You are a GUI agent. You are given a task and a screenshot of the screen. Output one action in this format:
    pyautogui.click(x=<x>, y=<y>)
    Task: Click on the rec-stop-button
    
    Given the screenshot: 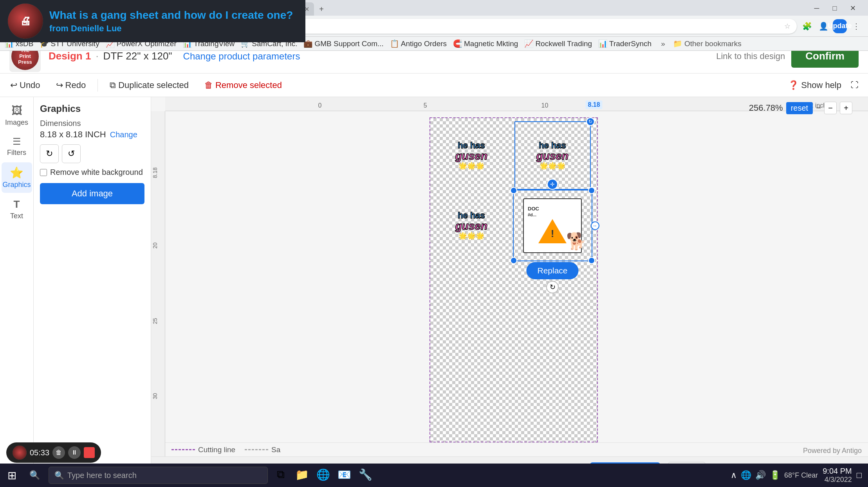 What is the action you would take?
    pyautogui.click(x=89, y=453)
    